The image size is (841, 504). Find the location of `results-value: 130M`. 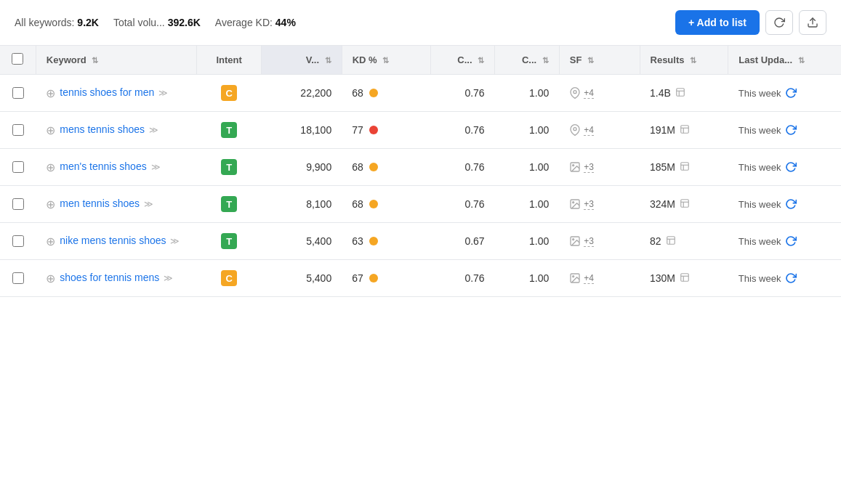

results-value: 130M is located at coordinates (663, 278).